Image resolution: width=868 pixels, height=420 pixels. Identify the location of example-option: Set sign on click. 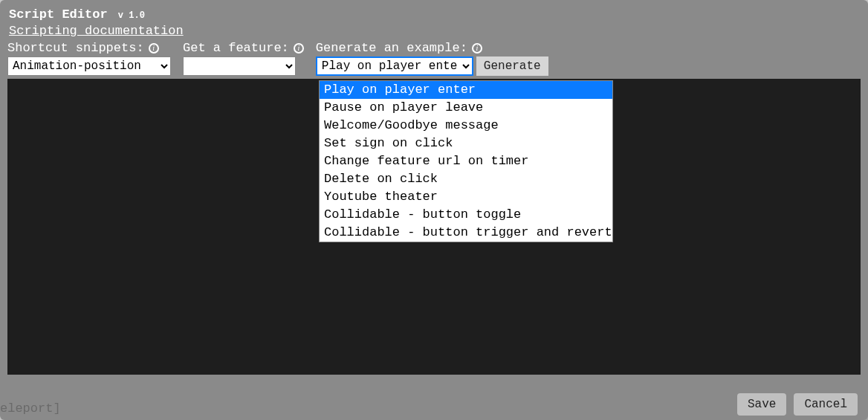
(466, 143).